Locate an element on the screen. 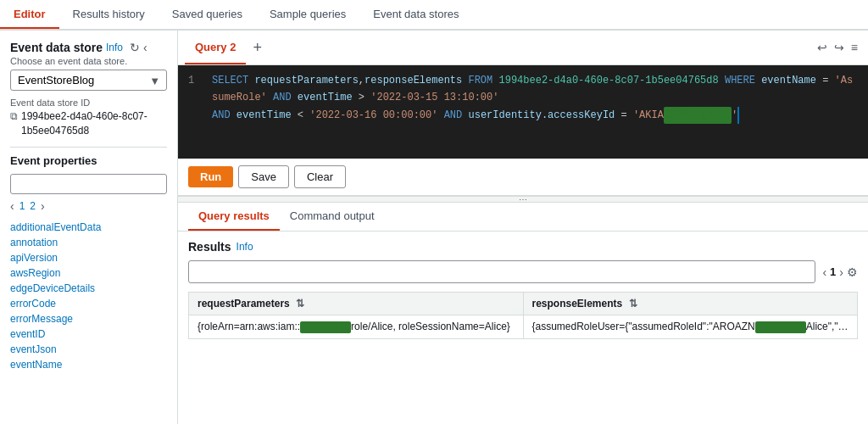 The height and width of the screenshot is (424, 868). save-button: Save is located at coordinates (264, 176).